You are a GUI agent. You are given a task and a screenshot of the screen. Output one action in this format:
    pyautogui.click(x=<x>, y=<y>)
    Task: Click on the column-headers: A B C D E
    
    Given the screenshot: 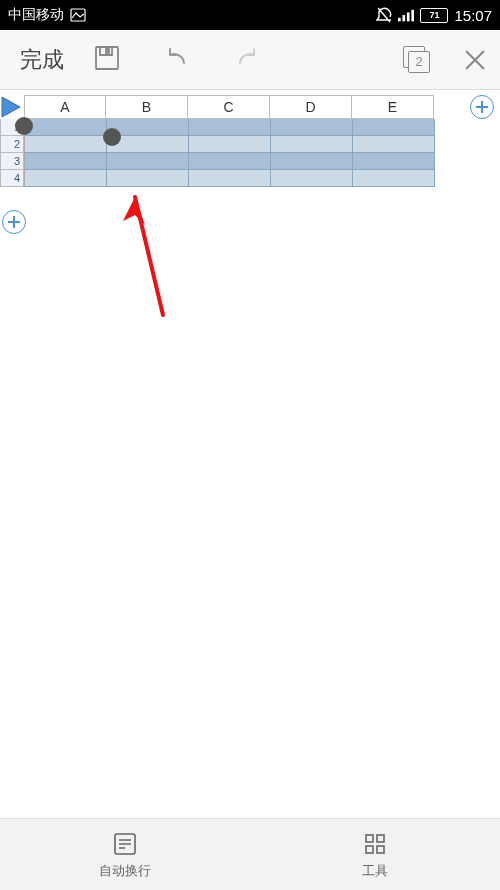 What is the action you would take?
    pyautogui.click(x=229, y=107)
    